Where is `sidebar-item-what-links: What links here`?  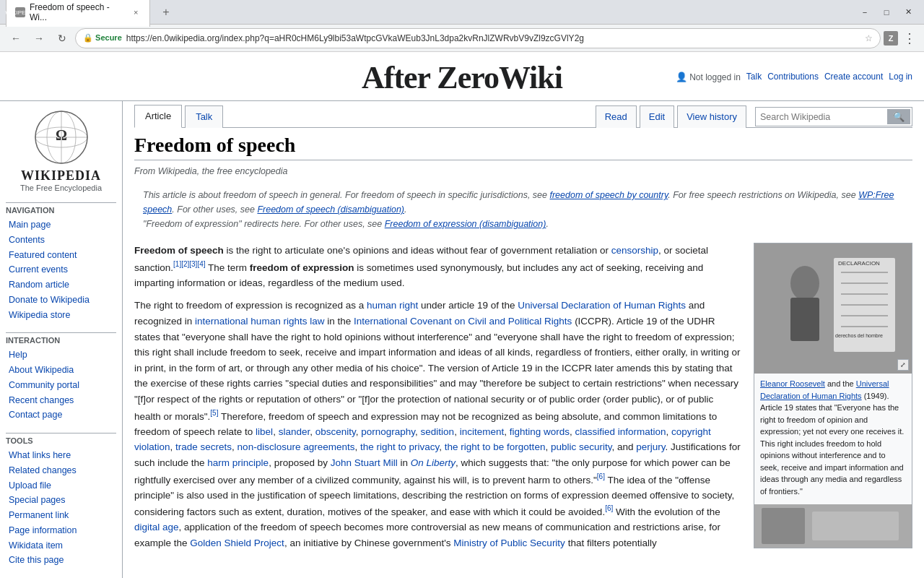 sidebar-item-what-links: What links here is located at coordinates (61, 455).